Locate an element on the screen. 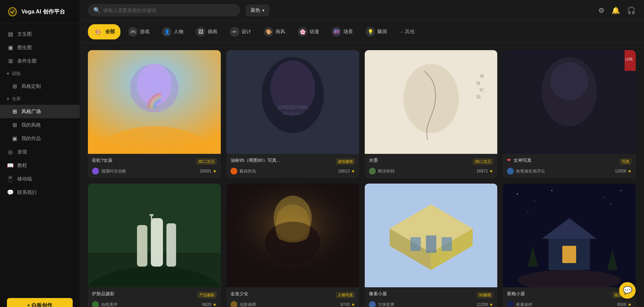 This screenshot has height=307, width=644. card-blonde-girl: ⋯ 金发少女 is located at coordinates (293, 245).